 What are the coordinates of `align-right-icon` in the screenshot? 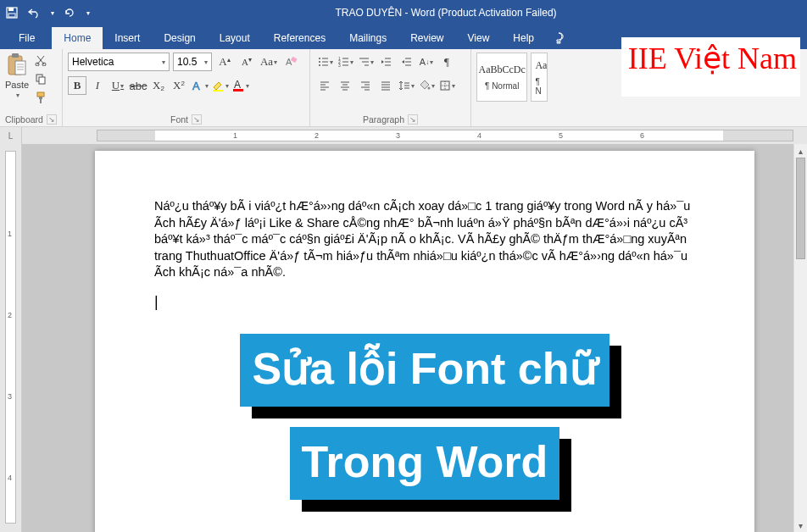 It's located at (365, 86).